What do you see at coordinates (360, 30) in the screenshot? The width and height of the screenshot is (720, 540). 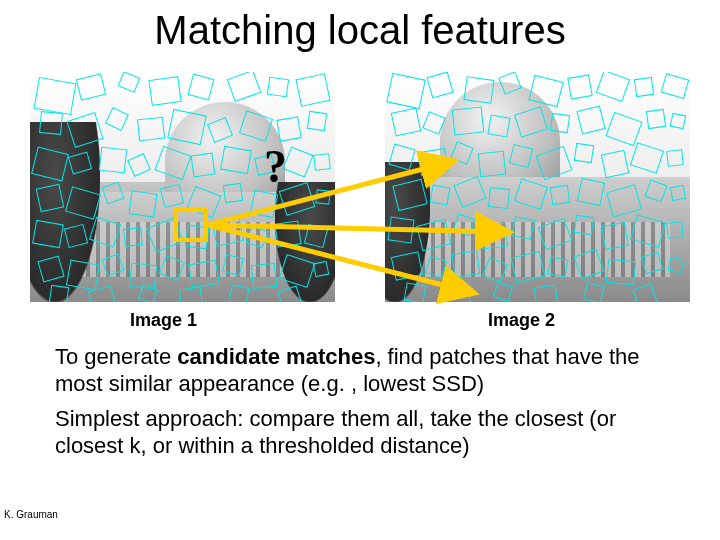 I see `slide-title: Matching local features` at bounding box center [360, 30].